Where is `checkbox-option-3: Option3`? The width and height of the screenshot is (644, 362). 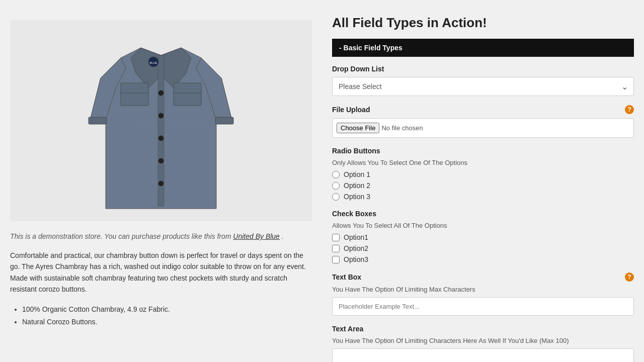
checkbox-option-3: Option3 is located at coordinates (483, 259).